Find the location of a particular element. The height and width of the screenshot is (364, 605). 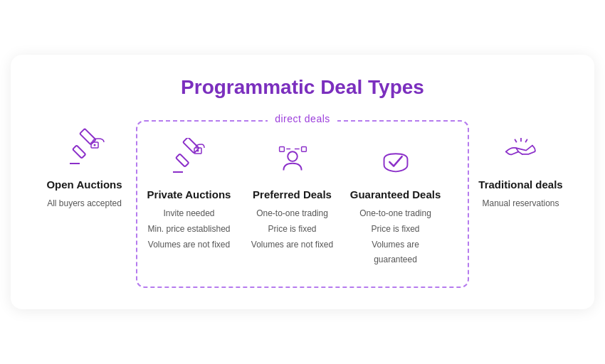

deal-col-open-auctions: Open Auctions All buyers accepted is located at coordinates (84, 169).